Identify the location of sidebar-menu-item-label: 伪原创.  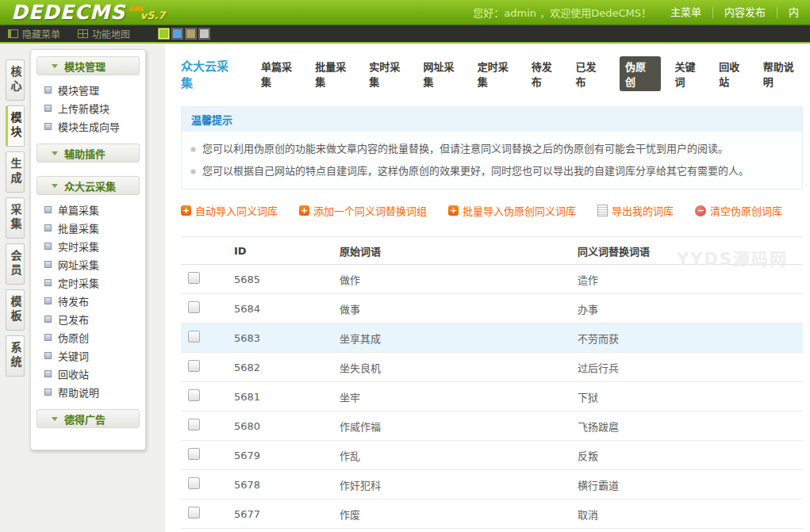
(73, 338).